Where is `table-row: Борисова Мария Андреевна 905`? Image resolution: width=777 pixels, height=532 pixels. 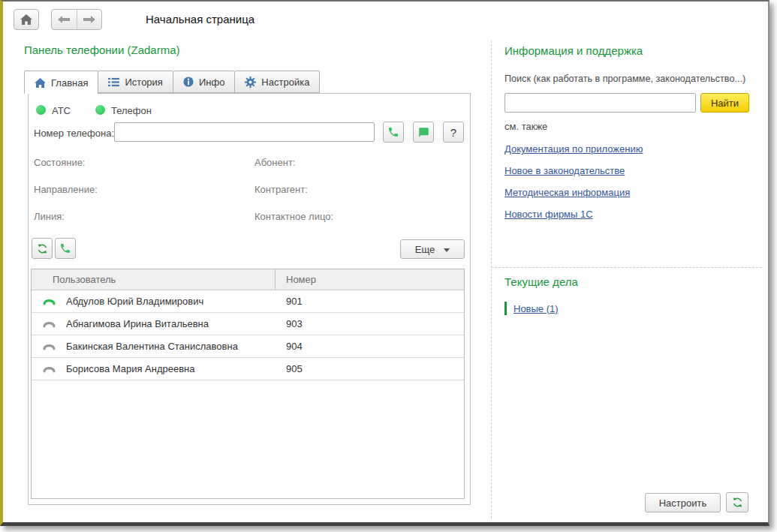 table-row: Борисова Мария Андреевна 905 is located at coordinates (248, 369).